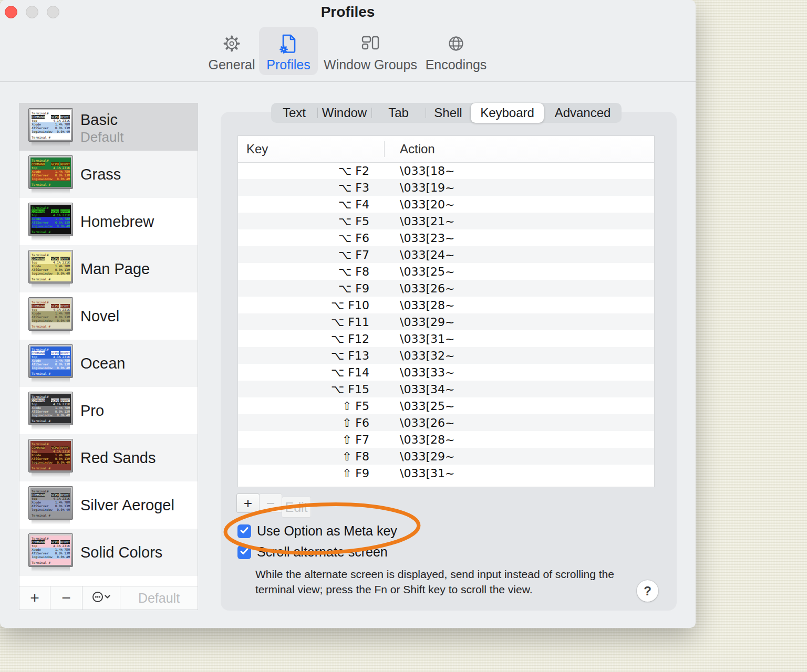 This screenshot has width=807, height=672. What do you see at coordinates (446, 406) in the screenshot?
I see `keybinding-row: ⇧ F5\033[25~` at bounding box center [446, 406].